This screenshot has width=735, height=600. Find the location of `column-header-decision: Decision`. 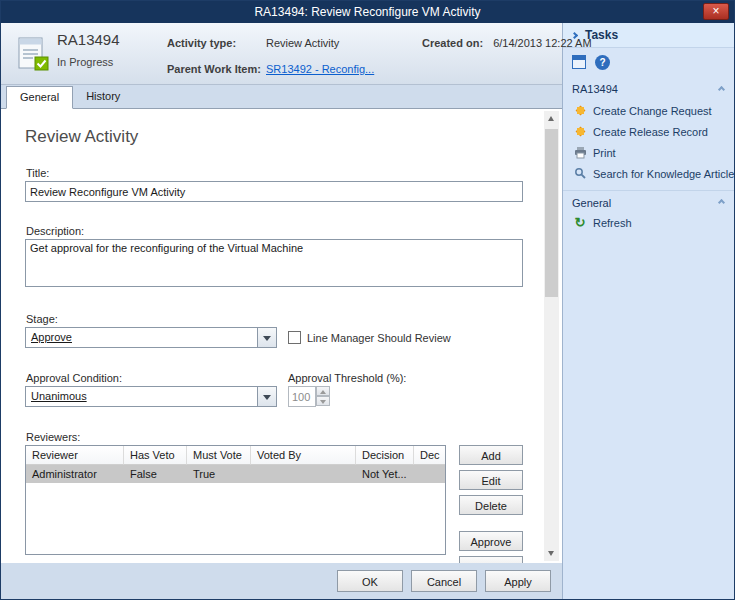

column-header-decision: Decision is located at coordinates (385, 456).